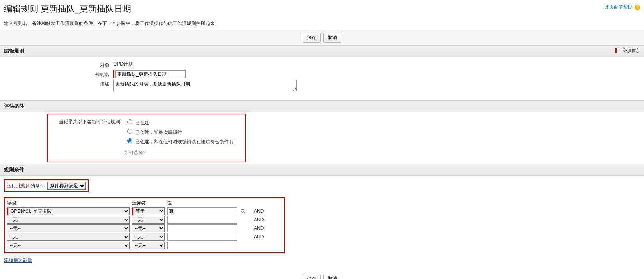 Image resolution: width=644 pixels, height=279 pixels. I want to click on top-button-bar: 保存 取消, so click(322, 37).